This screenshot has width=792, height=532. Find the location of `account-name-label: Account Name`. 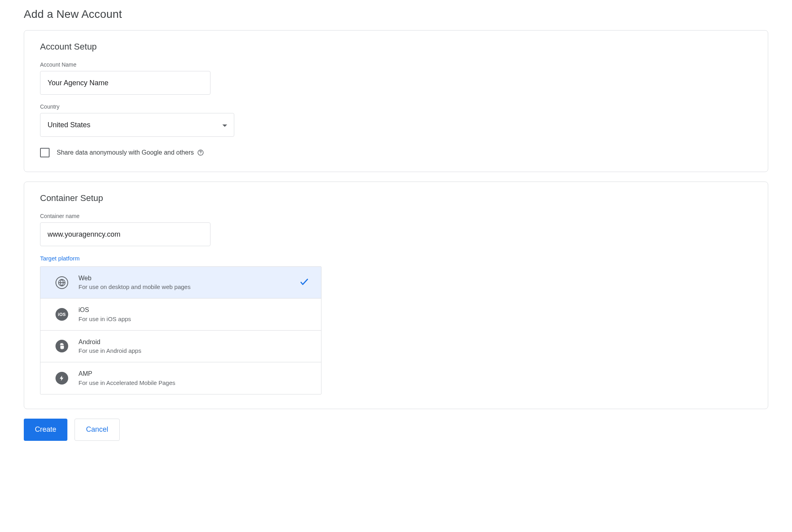

account-name-label: Account Name is located at coordinates (396, 65).